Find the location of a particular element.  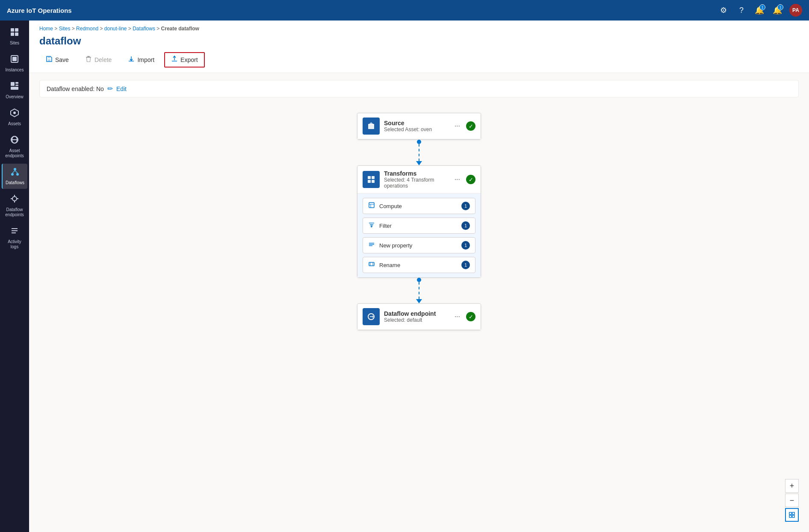

notification-icon-2: 🔔 1 is located at coordinates (777, 10).